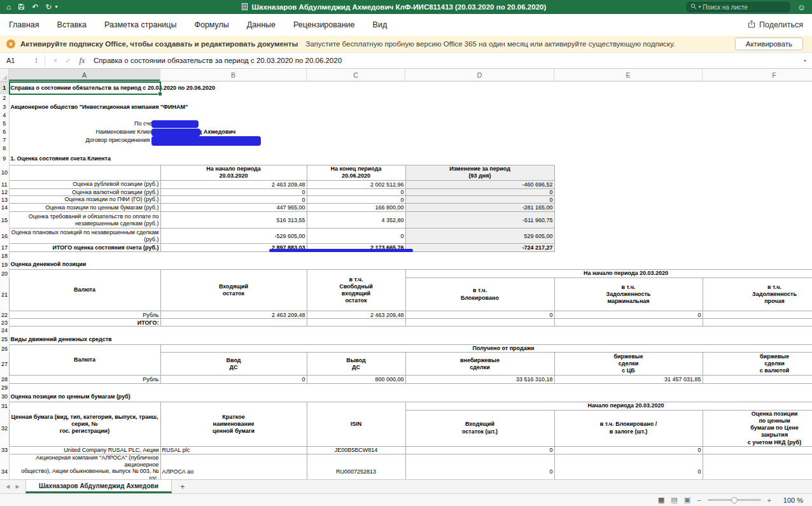  What do you see at coordinates (356, 75) in the screenshot?
I see `column-header-c: C` at bounding box center [356, 75].